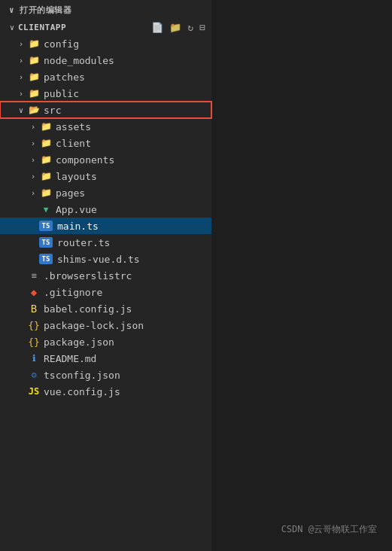 Image resolution: width=392 pixels, height=551 pixels. What do you see at coordinates (34, 358) in the screenshot?
I see `md-icon: ℹ` at bounding box center [34, 358].